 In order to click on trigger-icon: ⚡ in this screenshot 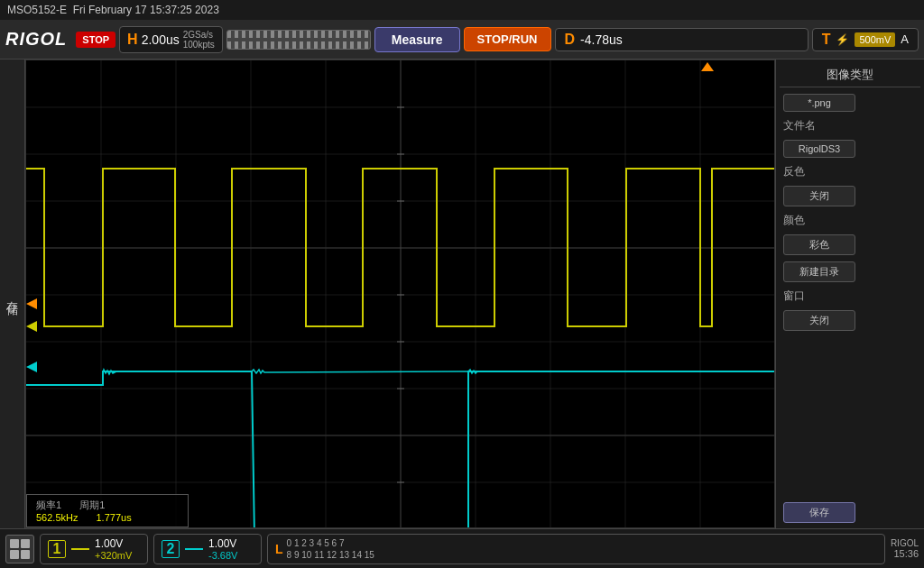, I will do `click(843, 40)`.